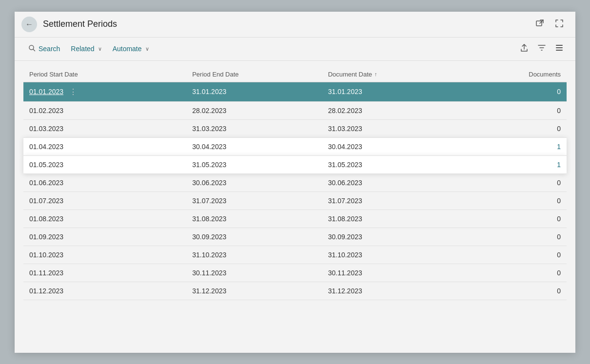 The height and width of the screenshot is (364, 590). I want to click on row-menu-icon: ⋮, so click(73, 92).